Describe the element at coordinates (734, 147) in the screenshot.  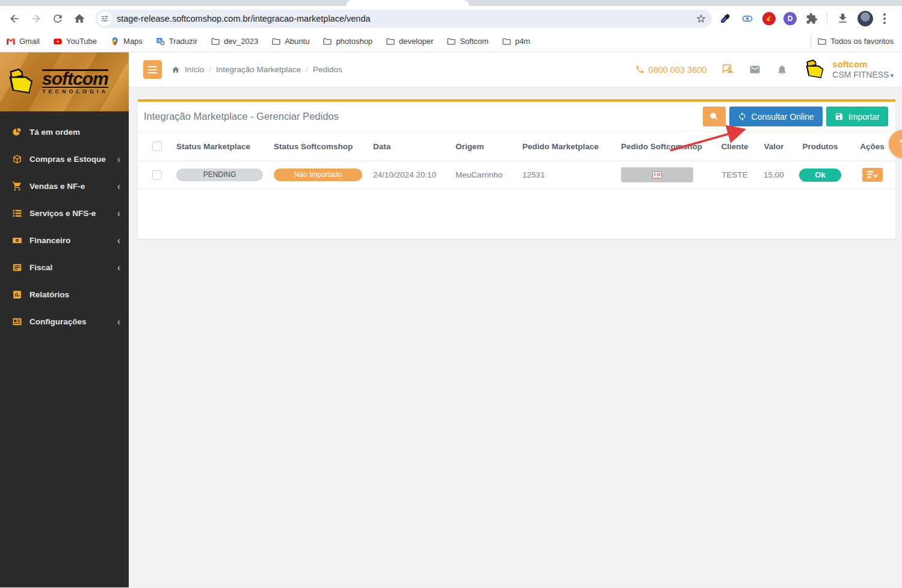
I see `col-cliente: Cliente` at that location.